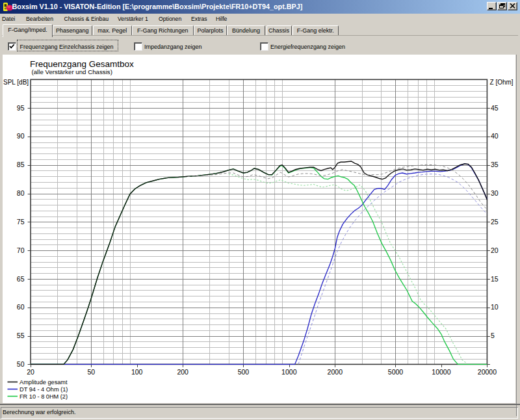 Image resolution: width=520 pixels, height=420 pixels. What do you see at coordinates (289, 372) in the screenshot?
I see `svg-text: 1000` at bounding box center [289, 372].